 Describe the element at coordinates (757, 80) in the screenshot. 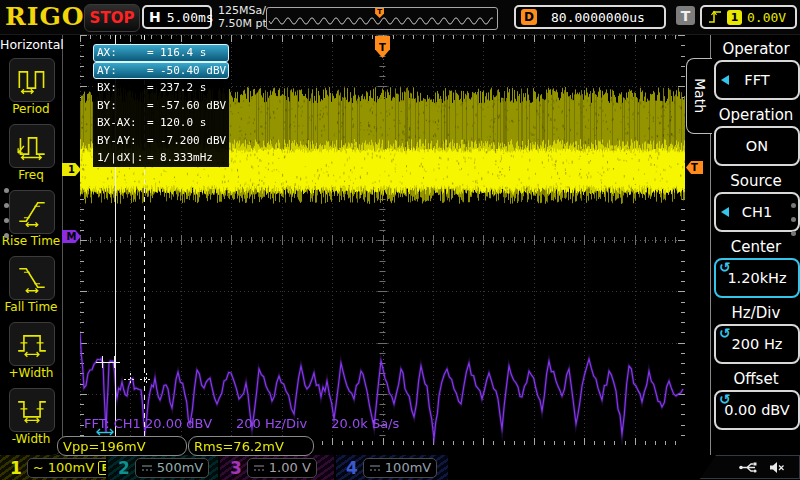

I see `operator-softkey: FFT` at that location.